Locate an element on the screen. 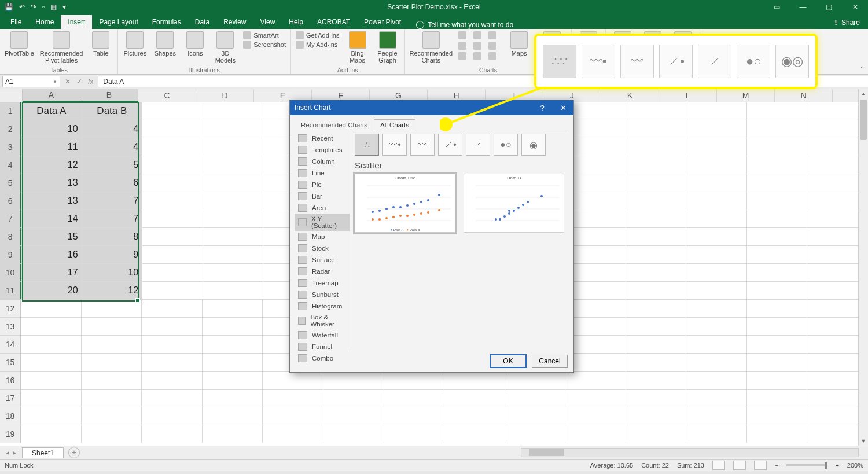 This screenshot has height=474, width=868. qat-more-icon: ▾ is located at coordinates (64, 7).